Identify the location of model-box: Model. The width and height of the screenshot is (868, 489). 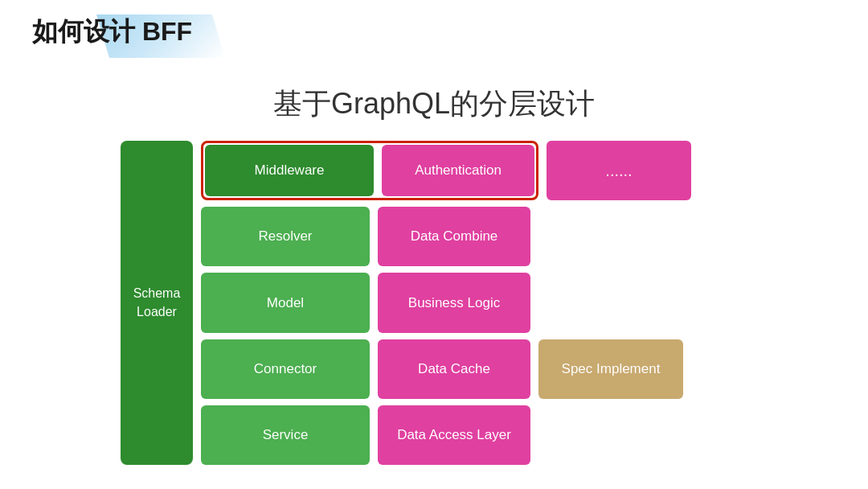
(285, 302).